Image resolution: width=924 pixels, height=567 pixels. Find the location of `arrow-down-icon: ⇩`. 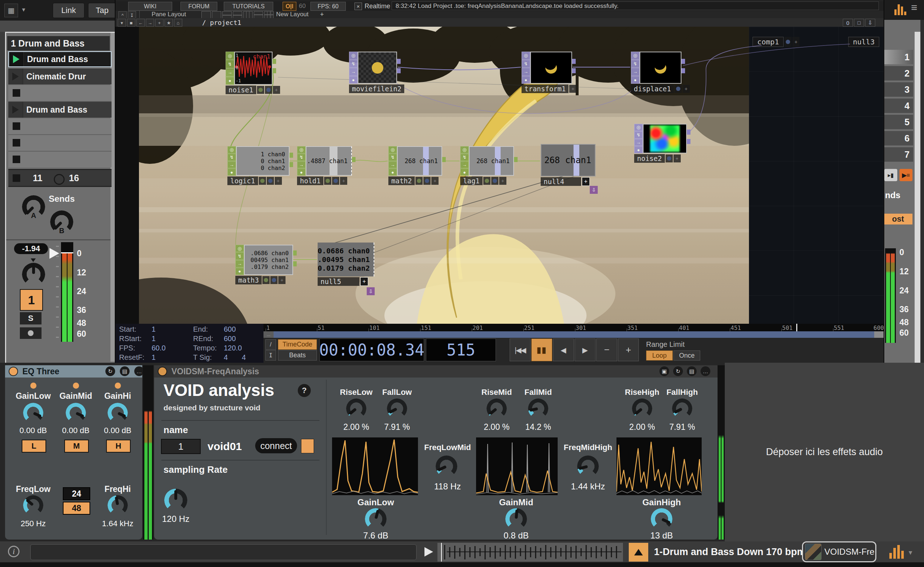

arrow-down-icon: ⇩ is located at coordinates (870, 22).